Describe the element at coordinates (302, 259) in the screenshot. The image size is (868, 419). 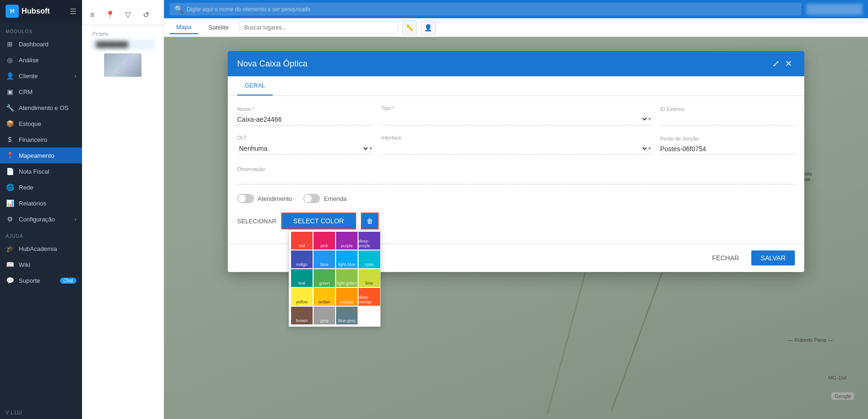
I see `color-swatch-indigo: indigo` at that location.